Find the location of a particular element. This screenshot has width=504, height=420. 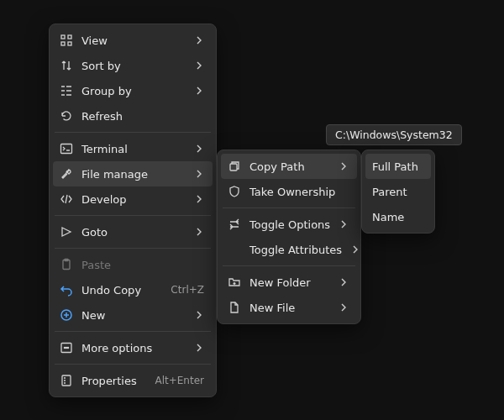

menu-item-full-path: Full Path is located at coordinates (398, 166).